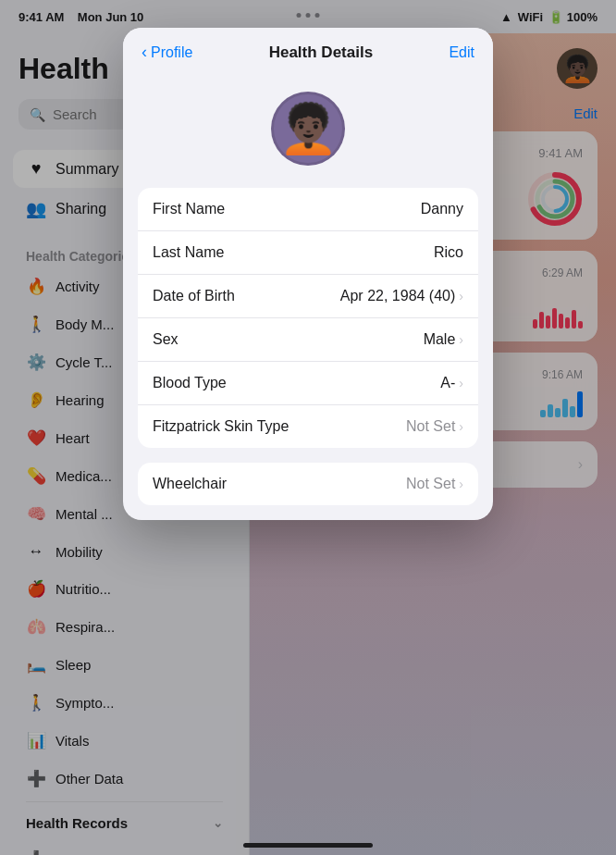 Image resolution: width=616 pixels, height=855 pixels. What do you see at coordinates (444, 340) in the screenshot?
I see `sex-value: Male ›` at bounding box center [444, 340].